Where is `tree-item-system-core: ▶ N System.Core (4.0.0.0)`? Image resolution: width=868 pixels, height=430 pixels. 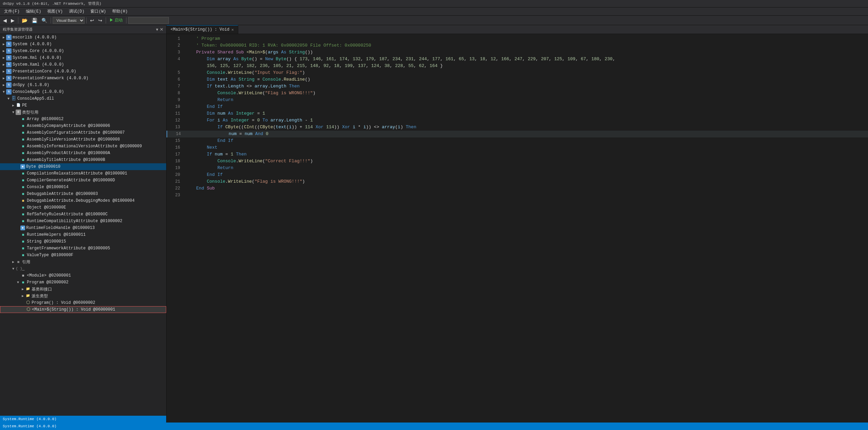 tree-item-system-core: ▶ N System.Core (4.0.0.0) is located at coordinates (83, 51).